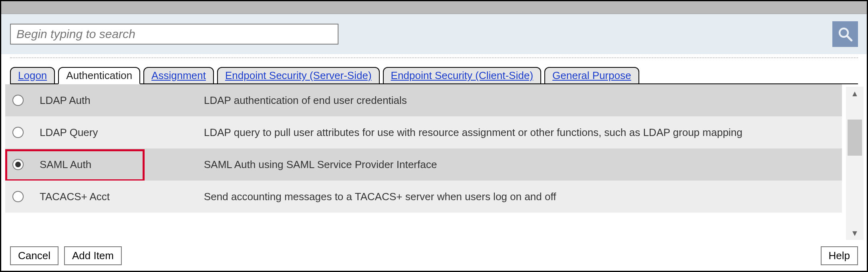 The width and height of the screenshot is (868, 272). Describe the element at coordinates (32, 75) in the screenshot. I see `tab-logon: Logon` at that location.